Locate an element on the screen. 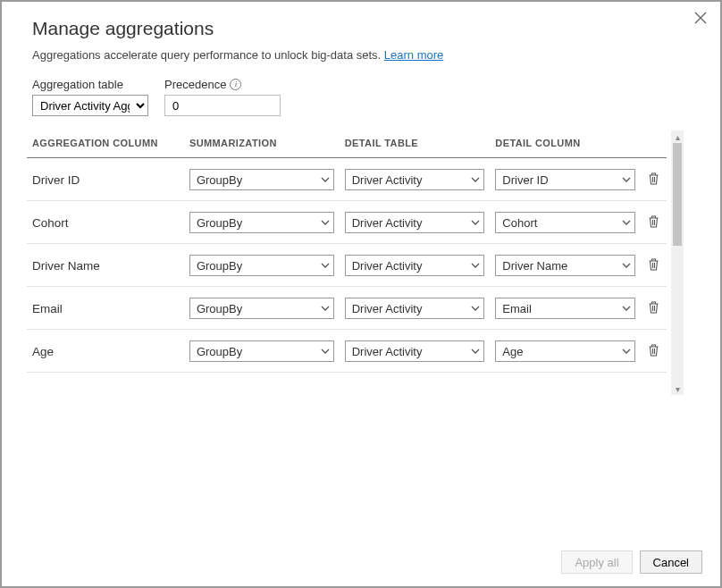  detail-column-value: Driver Name is located at coordinates (534, 266).